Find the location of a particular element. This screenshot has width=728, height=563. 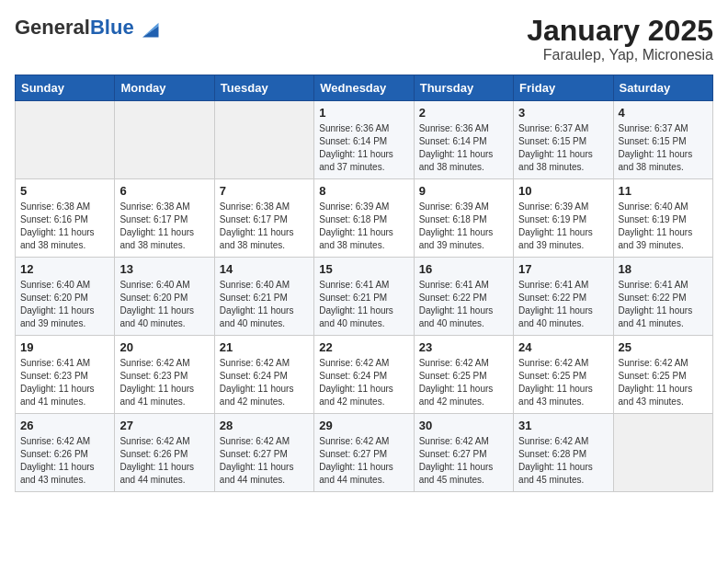

day-number: 28 is located at coordinates (265, 425).